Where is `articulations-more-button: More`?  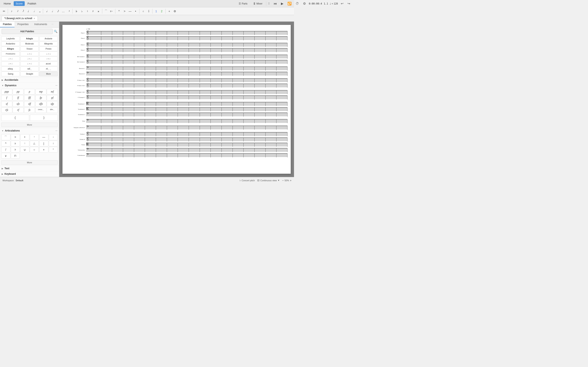
articulations-more-button: More is located at coordinates (30, 163).